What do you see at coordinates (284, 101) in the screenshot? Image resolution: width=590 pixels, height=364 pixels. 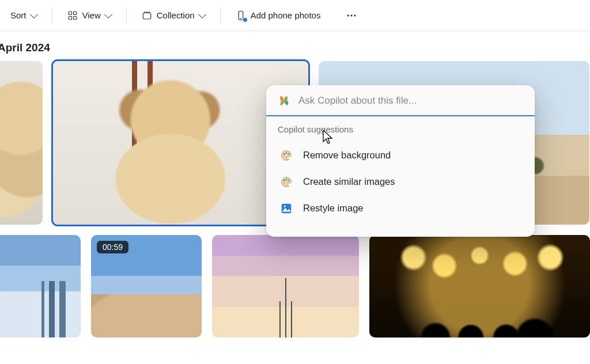 I see `copilot-logo-icon` at bounding box center [284, 101].